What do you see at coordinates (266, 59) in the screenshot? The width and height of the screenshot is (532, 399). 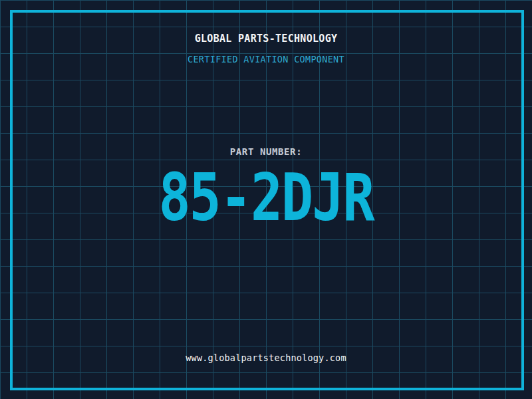 I see `certification-subtitle: CERTIFIED AVIATION COMPONENT` at bounding box center [266, 59].